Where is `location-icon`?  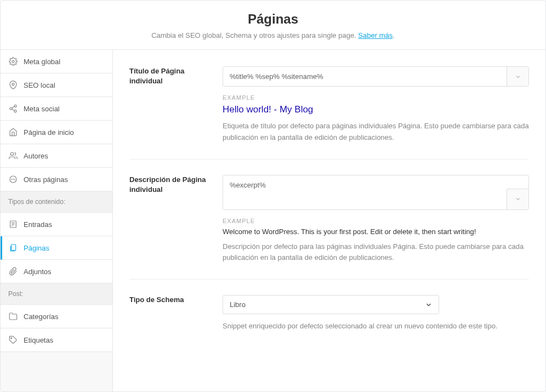 location-icon is located at coordinates (13, 85).